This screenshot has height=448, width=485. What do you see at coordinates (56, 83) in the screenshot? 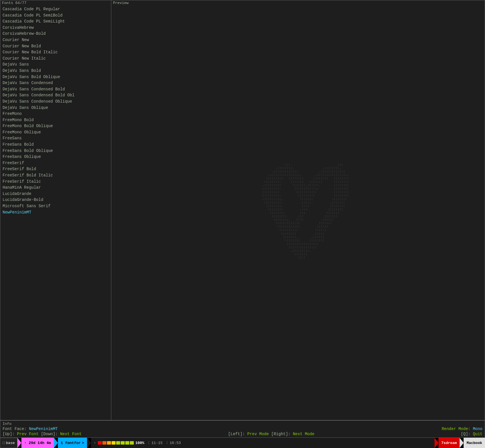
I see `font-list-item: DejaVu Sans Condensed` at bounding box center [56, 83].